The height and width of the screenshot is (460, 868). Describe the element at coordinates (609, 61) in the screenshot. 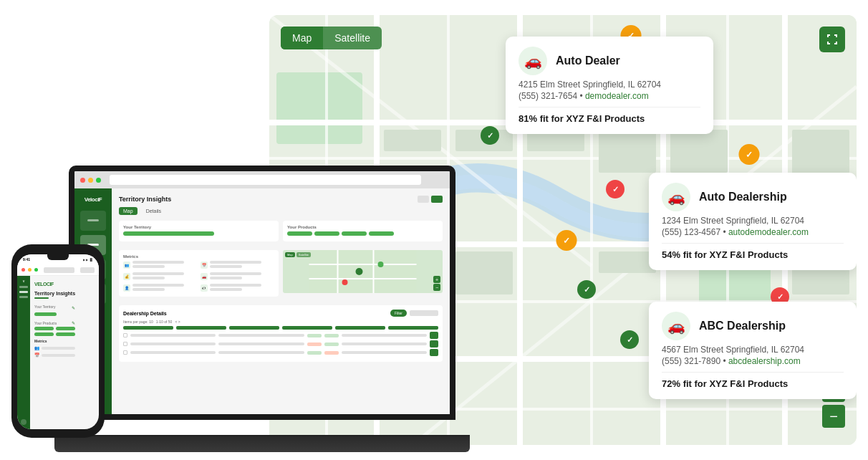

I see `dealer-card-1-header: 🚗 Auto Dealer` at that location.